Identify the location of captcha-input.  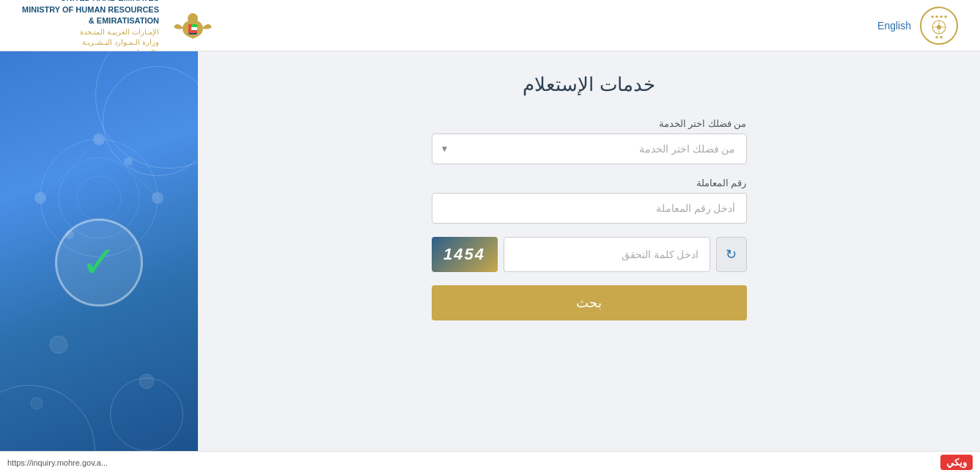
(607, 254).